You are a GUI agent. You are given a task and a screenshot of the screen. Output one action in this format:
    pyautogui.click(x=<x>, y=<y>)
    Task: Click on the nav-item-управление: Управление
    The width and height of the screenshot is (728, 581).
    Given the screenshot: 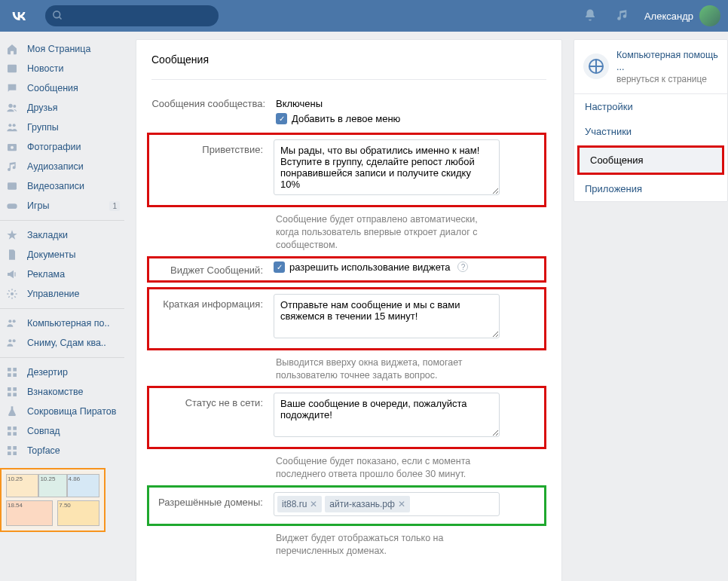 What is the action you would take?
    pyautogui.click(x=62, y=294)
    